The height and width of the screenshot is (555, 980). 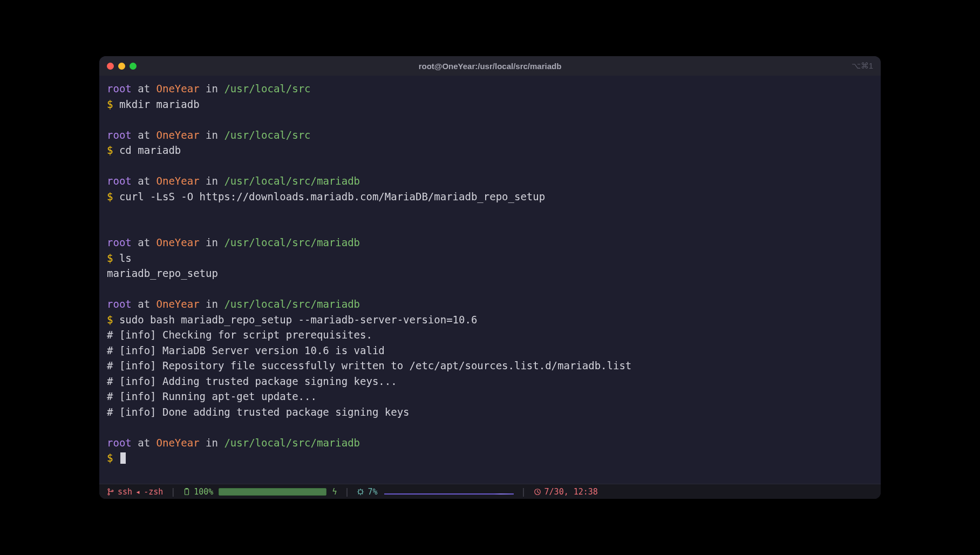 I want to click on status-ssh-label: ssh, so click(x=125, y=492).